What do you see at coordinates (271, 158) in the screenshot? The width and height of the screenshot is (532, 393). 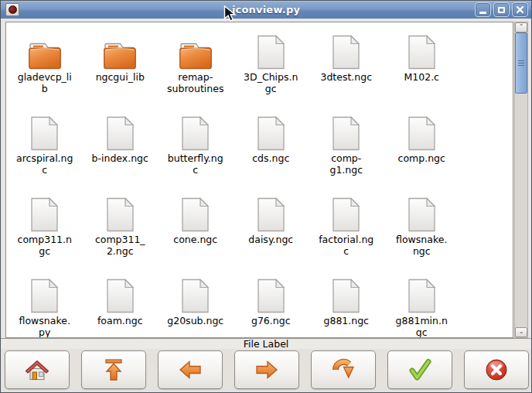 I see `file-item-label: cds.ngc` at bounding box center [271, 158].